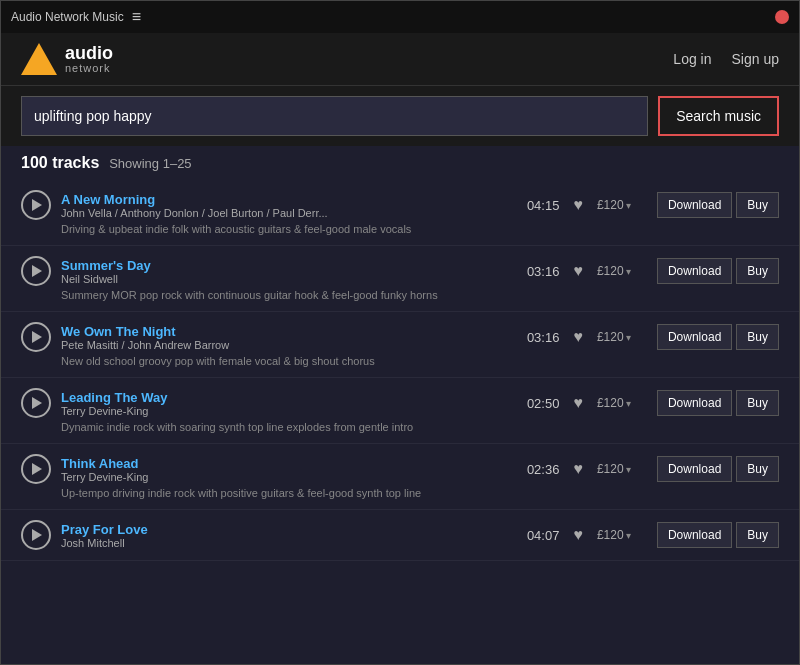 The image size is (800, 665). Describe the element at coordinates (400, 536) in the screenshot. I see `track-item: Pray For Love Josh Mitchell 04:07 ♥ £120…` at that location.